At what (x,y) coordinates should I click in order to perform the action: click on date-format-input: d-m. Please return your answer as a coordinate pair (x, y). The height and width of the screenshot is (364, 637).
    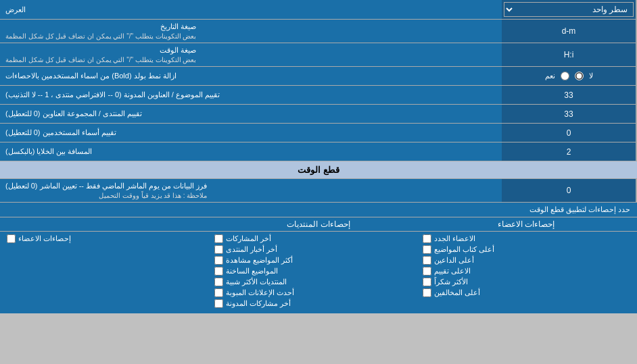
    Looking at the image, I should click on (569, 31).